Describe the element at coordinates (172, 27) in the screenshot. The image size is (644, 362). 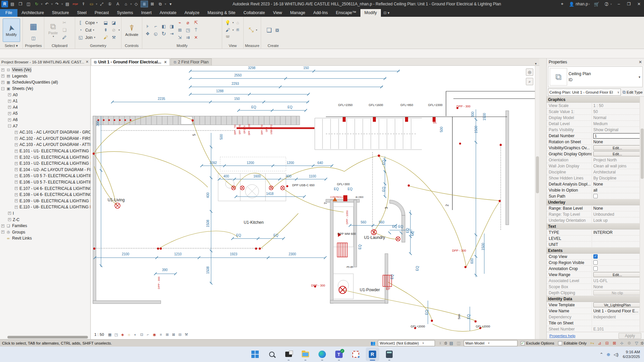
I see `mirror-draw-axis-icon: ◨` at that location.